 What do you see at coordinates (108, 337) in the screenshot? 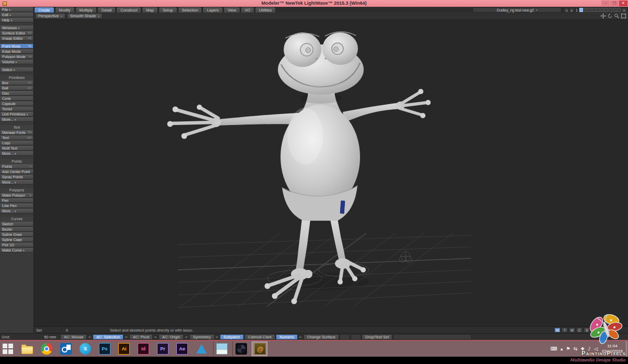
I see `toolbar-button: AC: Selection` at bounding box center [108, 337].